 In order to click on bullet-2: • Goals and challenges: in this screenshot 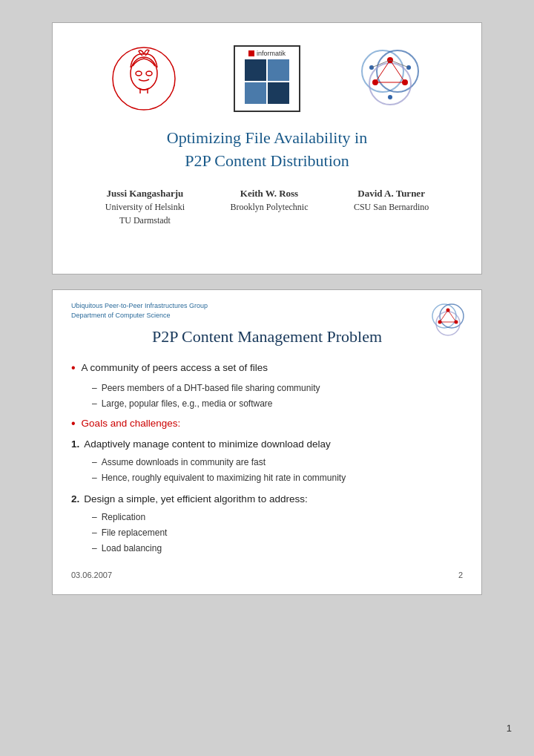, I will do `click(267, 424)`.